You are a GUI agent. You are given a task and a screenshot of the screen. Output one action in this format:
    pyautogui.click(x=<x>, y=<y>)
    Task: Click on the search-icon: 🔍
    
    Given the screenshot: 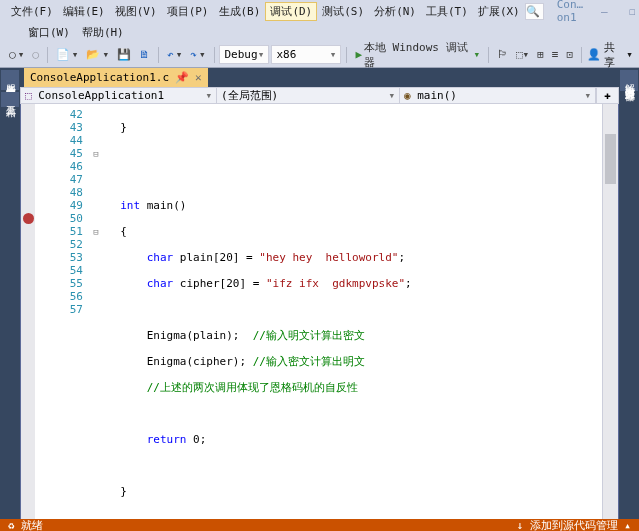 What is the action you would take?
    pyautogui.click(x=533, y=12)
    